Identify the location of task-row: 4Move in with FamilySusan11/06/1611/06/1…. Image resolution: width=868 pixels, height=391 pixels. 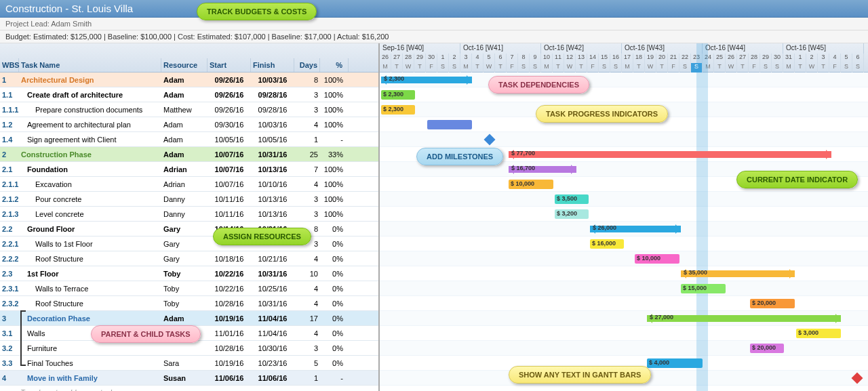
(189, 378).